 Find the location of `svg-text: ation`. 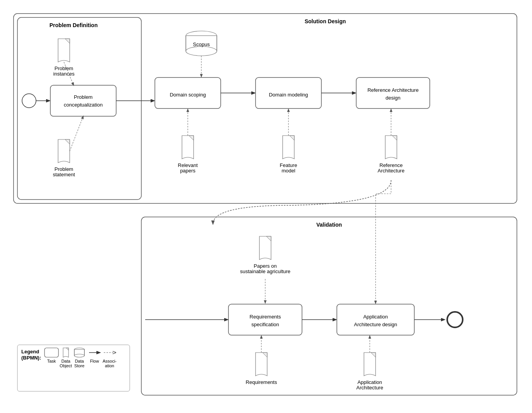

svg-text: ation is located at coordinates (110, 366).